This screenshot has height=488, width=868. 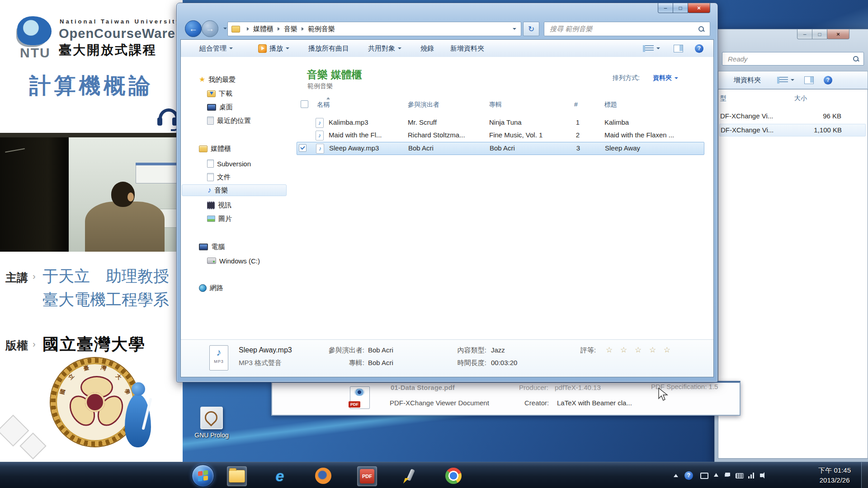 What do you see at coordinates (237, 476) in the screenshot?
I see `explorer-folder-icon` at bounding box center [237, 476].